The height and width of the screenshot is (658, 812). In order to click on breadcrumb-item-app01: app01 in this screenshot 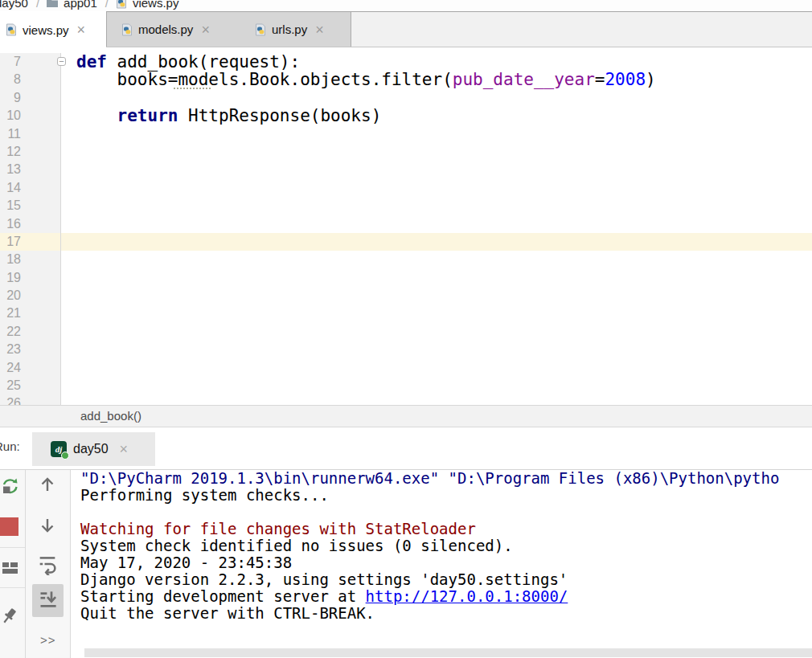, I will do `click(80, 5)`.